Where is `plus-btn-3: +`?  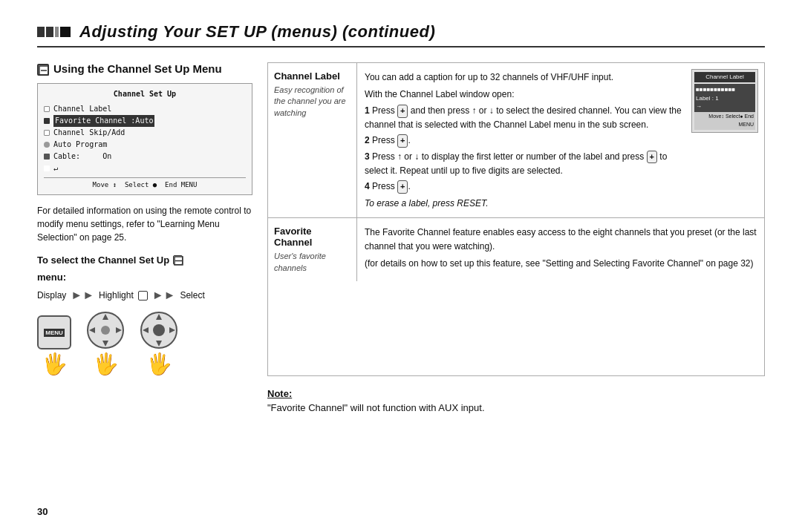
plus-btn-3: + is located at coordinates (652, 157).